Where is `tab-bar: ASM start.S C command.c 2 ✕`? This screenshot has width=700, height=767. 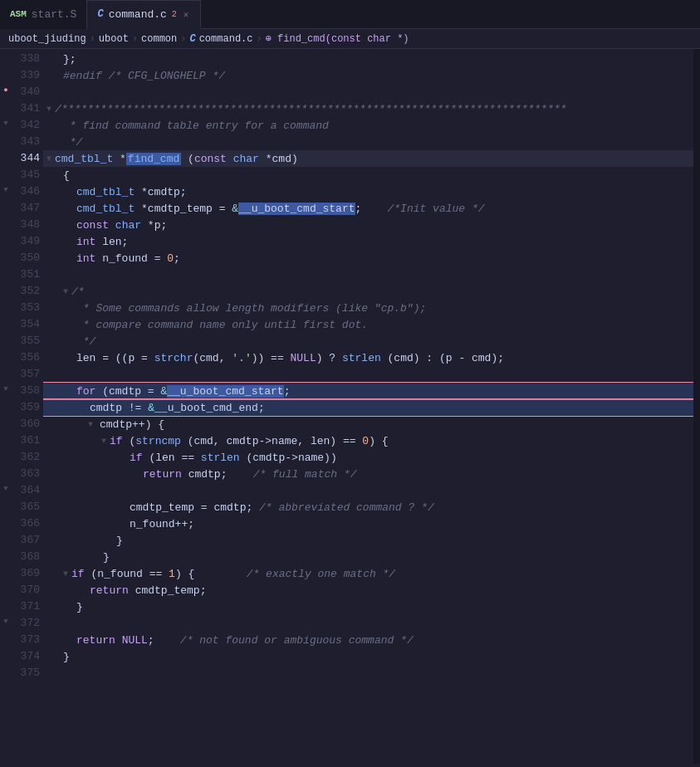 tab-bar: ASM start.S C command.c 2 ✕ is located at coordinates (350, 15).